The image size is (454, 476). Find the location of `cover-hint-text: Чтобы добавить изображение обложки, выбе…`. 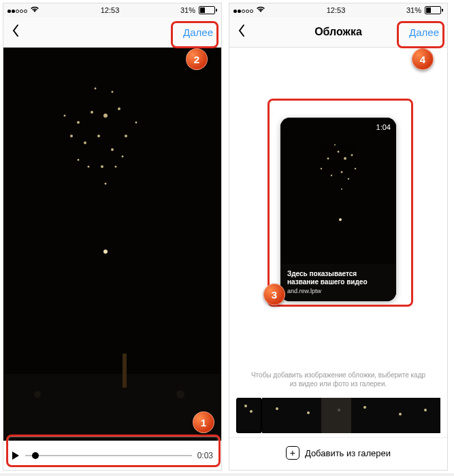

cover-hint-text: Чтобы добавить изображение обложки, выбе… is located at coordinates (338, 384).